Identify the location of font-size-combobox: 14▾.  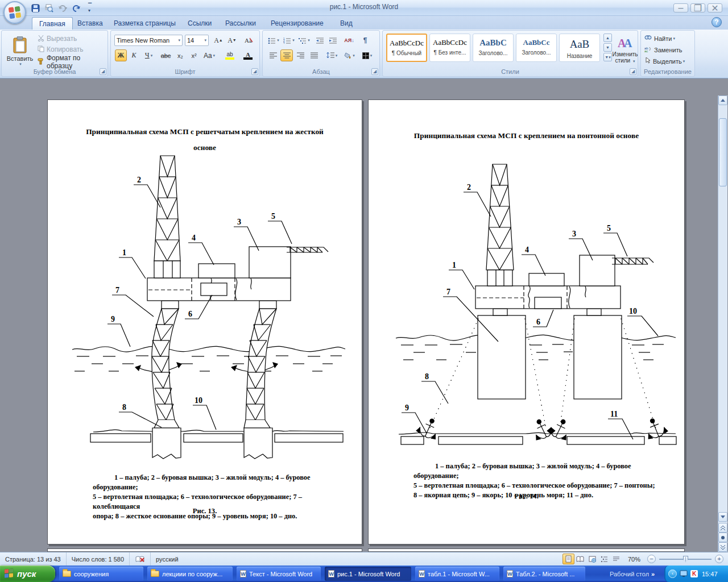
(197, 40).